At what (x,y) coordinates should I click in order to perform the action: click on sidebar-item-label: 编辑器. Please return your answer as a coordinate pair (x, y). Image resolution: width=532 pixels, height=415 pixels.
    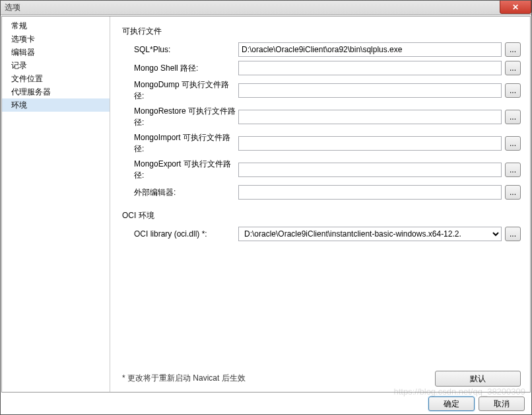
    Looking at the image, I should click on (23, 52).